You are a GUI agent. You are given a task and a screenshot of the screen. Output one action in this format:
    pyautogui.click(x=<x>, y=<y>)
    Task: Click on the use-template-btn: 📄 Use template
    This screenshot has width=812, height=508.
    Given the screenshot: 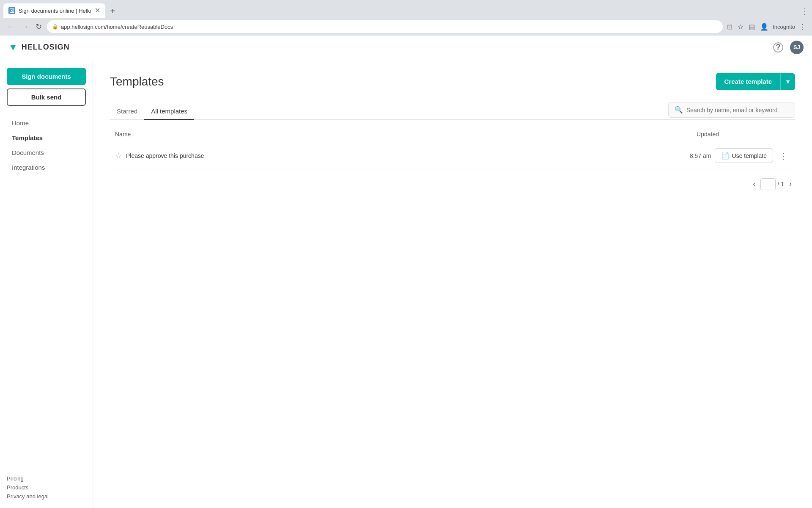 What is the action you would take?
    pyautogui.click(x=744, y=156)
    